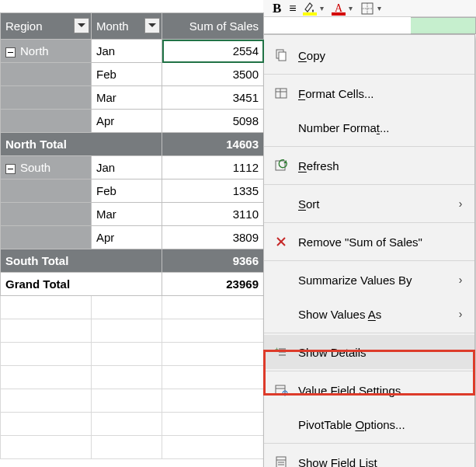  I want to click on font-color-button: A, so click(339, 9).